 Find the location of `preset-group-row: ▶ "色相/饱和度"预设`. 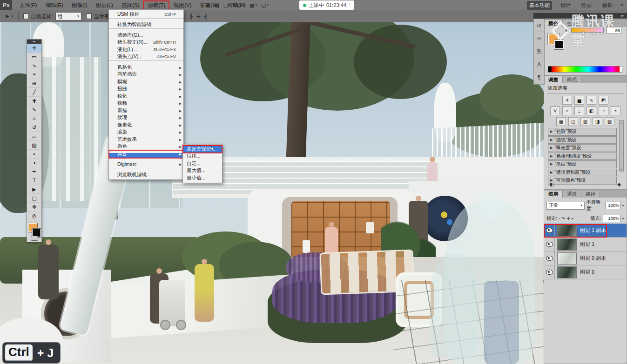

preset-group-row: ▶ "色相/饱和度"预设 is located at coordinates (582, 156).